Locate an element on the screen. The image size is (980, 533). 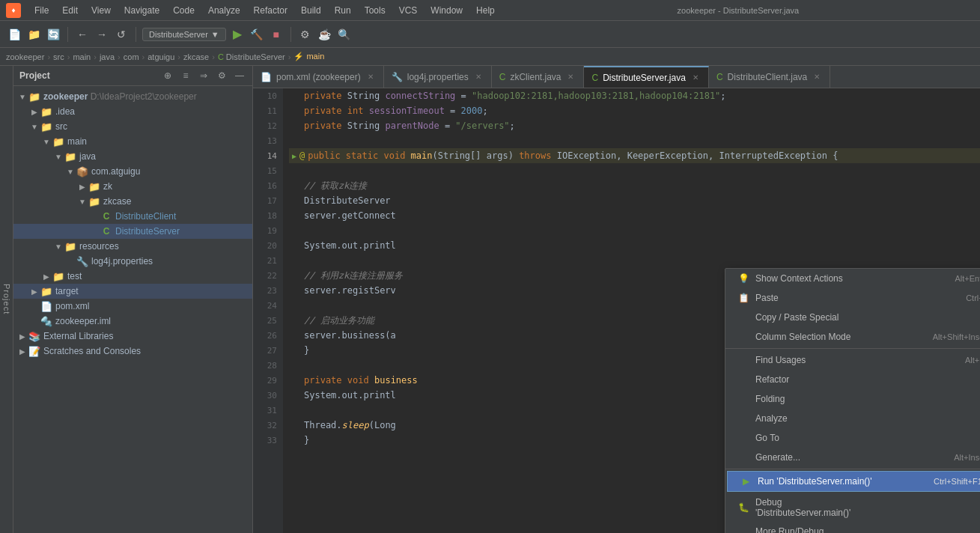
tree-item-ext-libs: ▶ 📚 External Libraries is located at coordinates (133, 336).